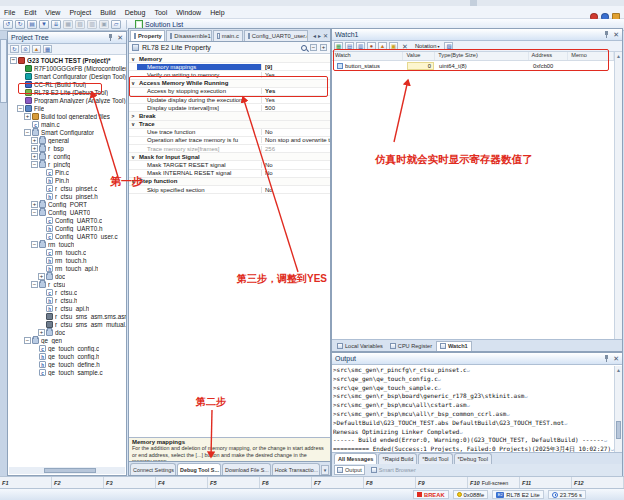  What do you see at coordinates (67, 300) in the screenshot?
I see `tree-item: hr_ctsu.h` at bounding box center [67, 300].